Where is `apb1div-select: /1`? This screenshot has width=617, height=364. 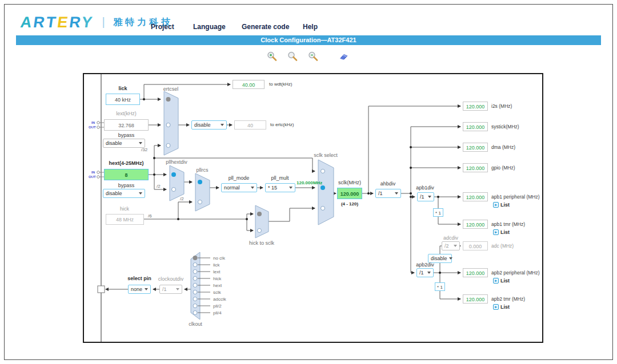 apb1div-select: /1 is located at coordinates (426, 197).